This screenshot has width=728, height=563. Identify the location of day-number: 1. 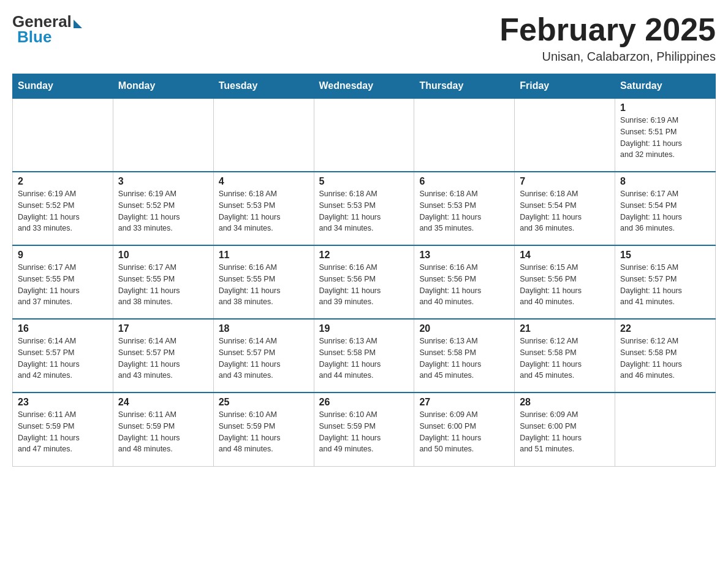
(665, 108).